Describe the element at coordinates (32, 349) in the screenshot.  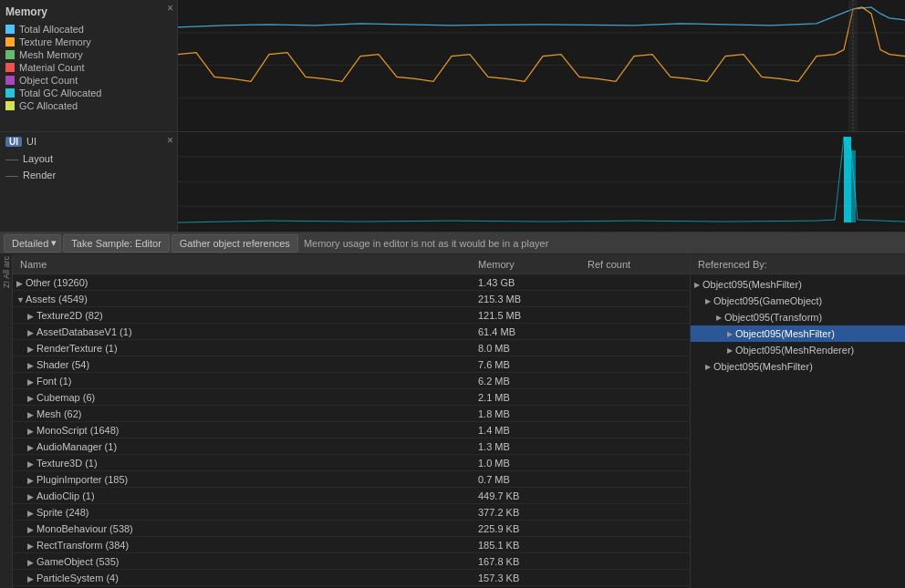
I see `tree-arrow-4: ▶` at that location.